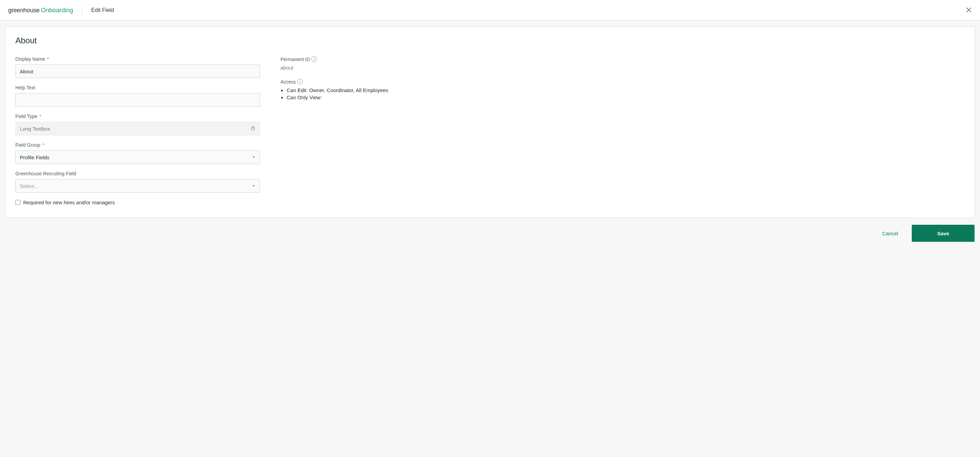 This screenshot has height=457, width=980. Describe the element at coordinates (138, 202) in the screenshot. I see `required-checkbox-row: Required for new hires and/or managers` at that location.